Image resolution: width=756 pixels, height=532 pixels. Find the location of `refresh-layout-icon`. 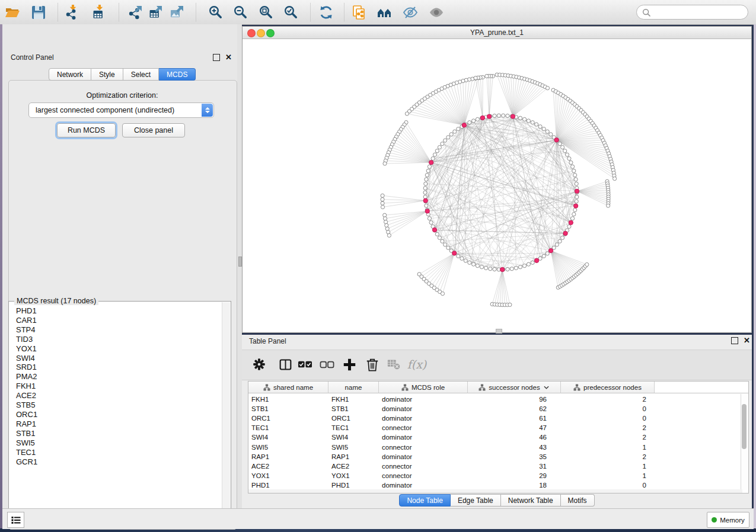

refresh-layout-icon is located at coordinates (326, 12).